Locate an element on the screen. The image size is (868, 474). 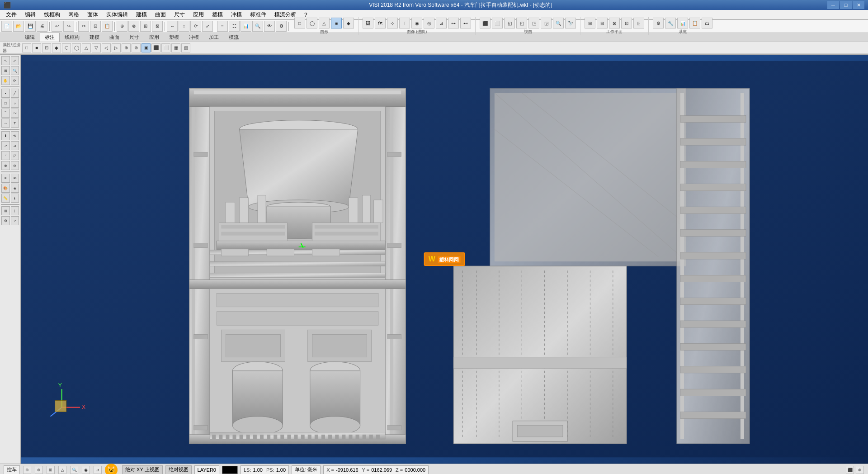
st-btn-17: ▧ is located at coordinates (186, 48).